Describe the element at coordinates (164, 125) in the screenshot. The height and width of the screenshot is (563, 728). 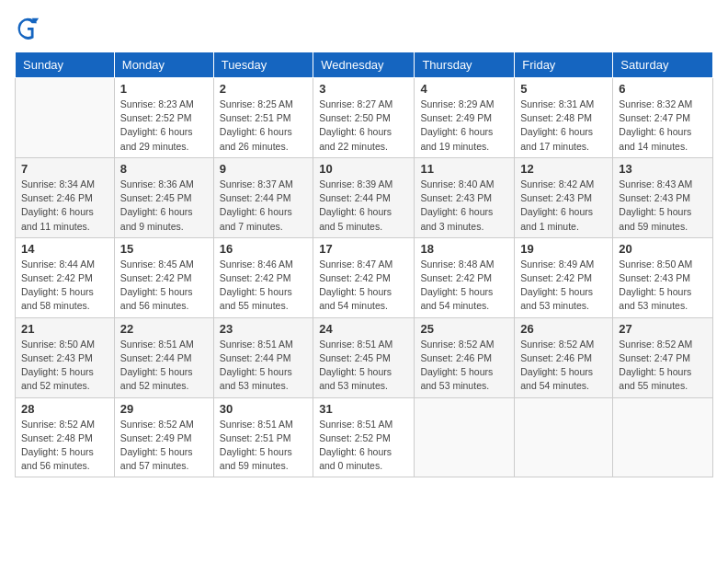
I see `day-info: Sunrise: 8:23 AMSunset: 2:52 PMDaylight:…` at that location.